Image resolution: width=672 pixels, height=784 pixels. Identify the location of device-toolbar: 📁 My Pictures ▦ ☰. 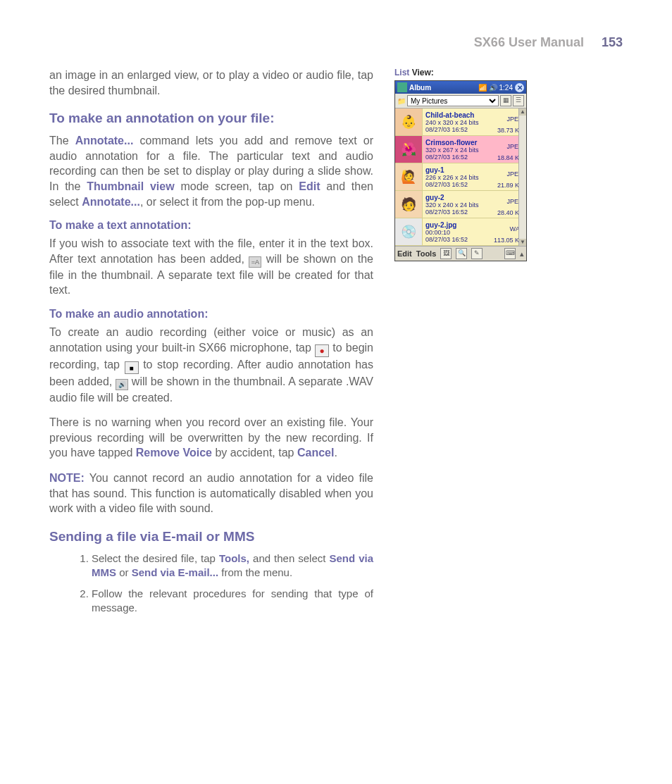
(461, 101).